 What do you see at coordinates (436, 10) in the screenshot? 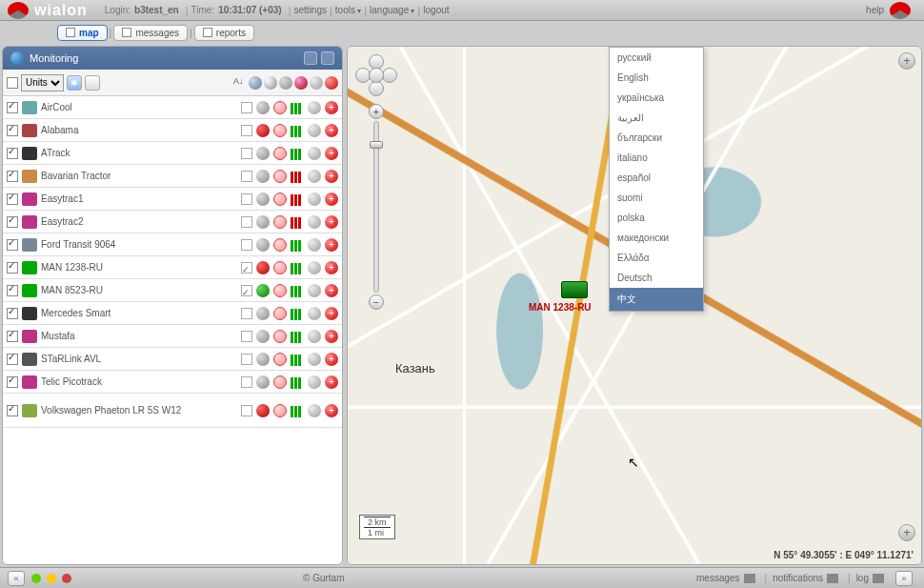
I see `logout-link: logout` at bounding box center [436, 10].